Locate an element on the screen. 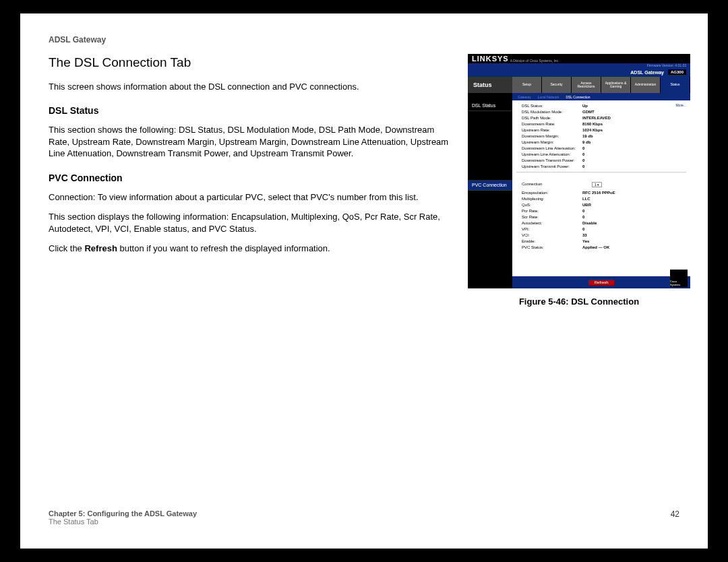  device-type: ADSL Gateway is located at coordinates (647, 73).